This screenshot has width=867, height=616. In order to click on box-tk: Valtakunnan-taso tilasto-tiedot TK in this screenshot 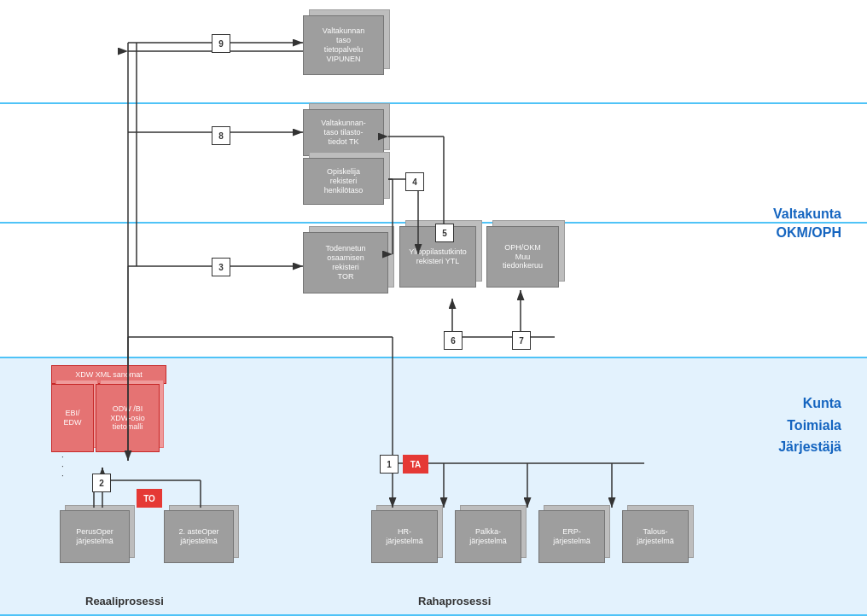, I will do `click(343, 133)`.